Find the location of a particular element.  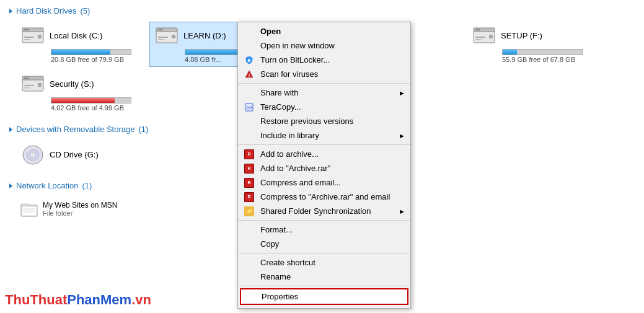

watermark-thu: Thu is located at coordinates (17, 300).